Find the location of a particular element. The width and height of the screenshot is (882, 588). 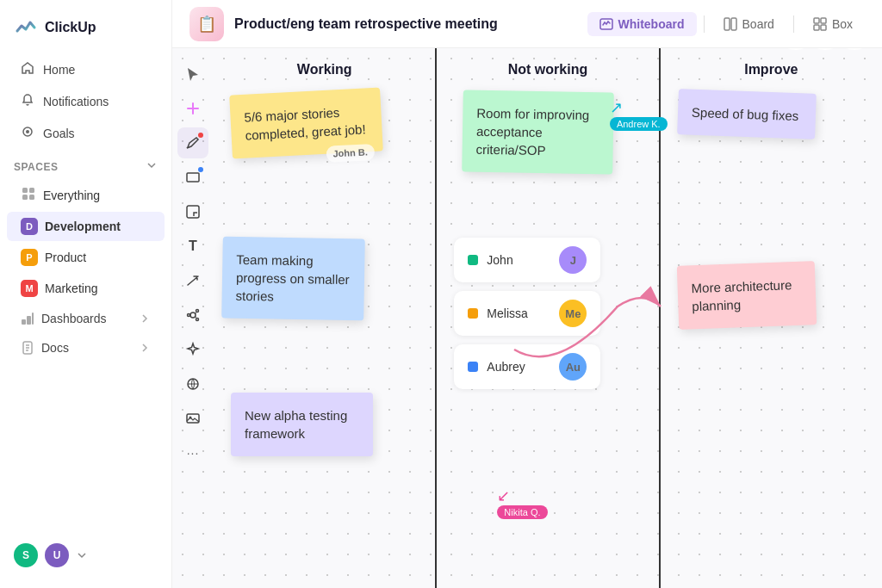

docs-label: Docs is located at coordinates (55, 348).